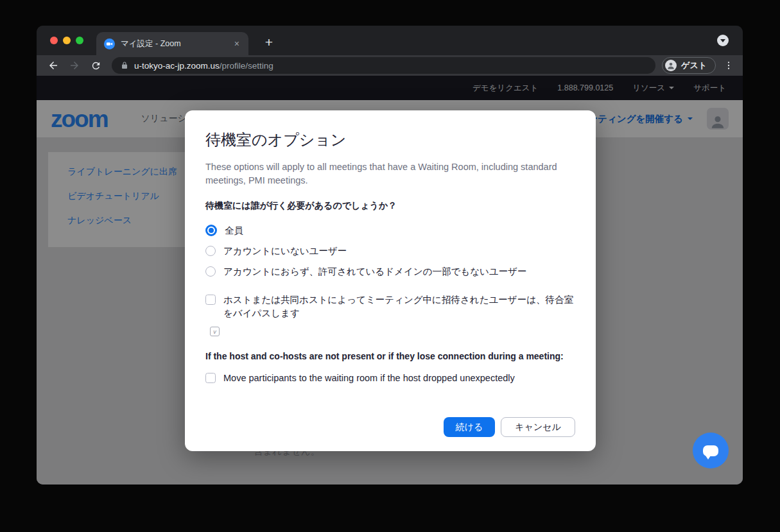  I want to click on profile-guest-button: ゲスト, so click(689, 65).